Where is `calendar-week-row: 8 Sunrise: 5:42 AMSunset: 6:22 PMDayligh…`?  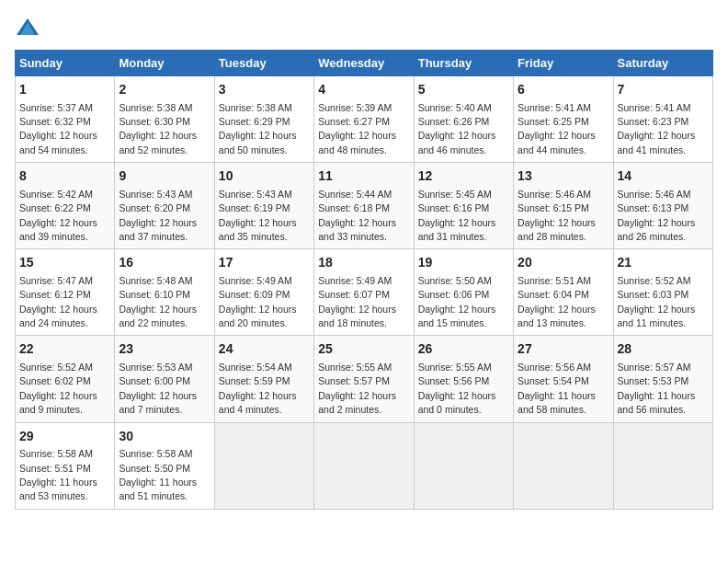 calendar-week-row: 8 Sunrise: 5:42 AMSunset: 6:22 PMDayligh… is located at coordinates (364, 206).